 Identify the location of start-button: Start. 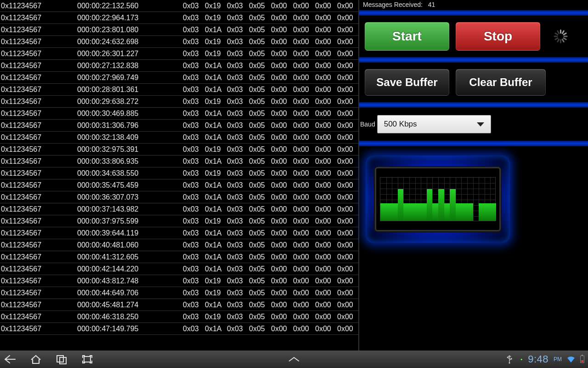
(407, 36).